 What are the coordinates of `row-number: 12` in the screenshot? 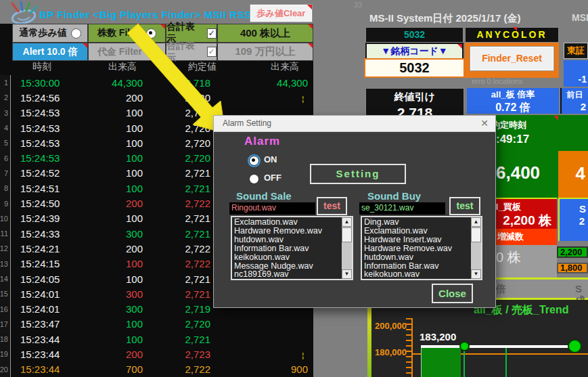 It's located at (5, 248).